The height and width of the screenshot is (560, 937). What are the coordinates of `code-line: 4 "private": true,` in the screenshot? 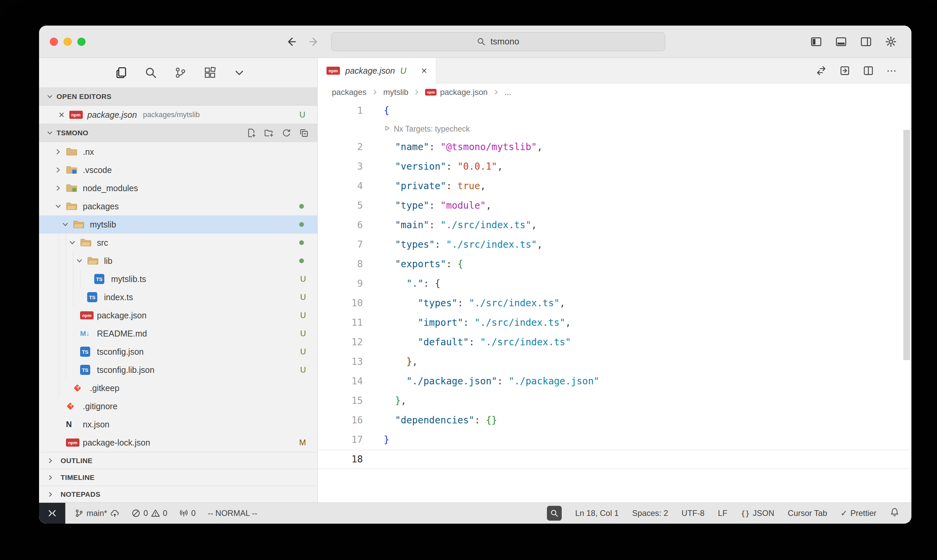 It's located at (614, 186).